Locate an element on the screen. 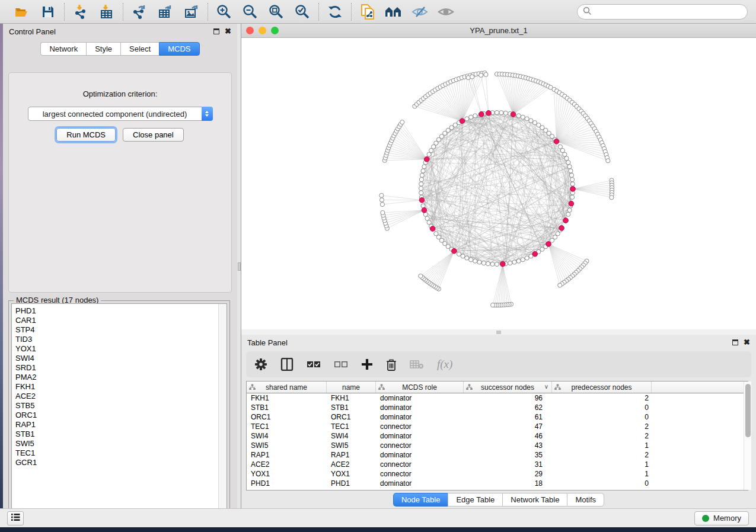 This screenshot has width=756, height=532. result-list-item: FKH1 is located at coordinates (117, 387).